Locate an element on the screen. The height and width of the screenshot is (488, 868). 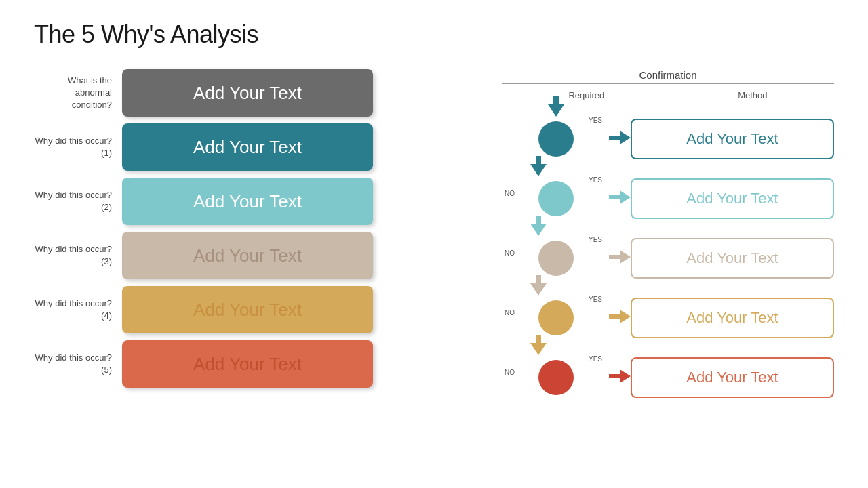
confirm-box-2: Add Your Text is located at coordinates (732, 199).